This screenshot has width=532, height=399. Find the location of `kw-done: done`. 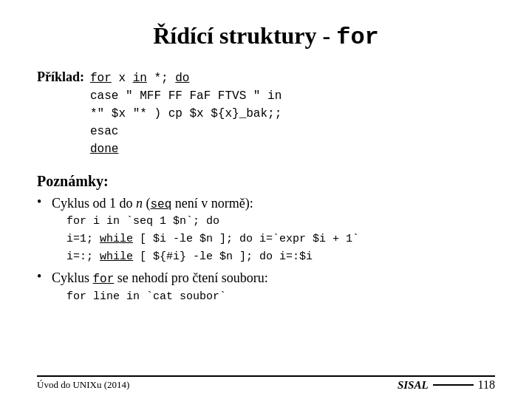

kw-done: done is located at coordinates (104, 149).